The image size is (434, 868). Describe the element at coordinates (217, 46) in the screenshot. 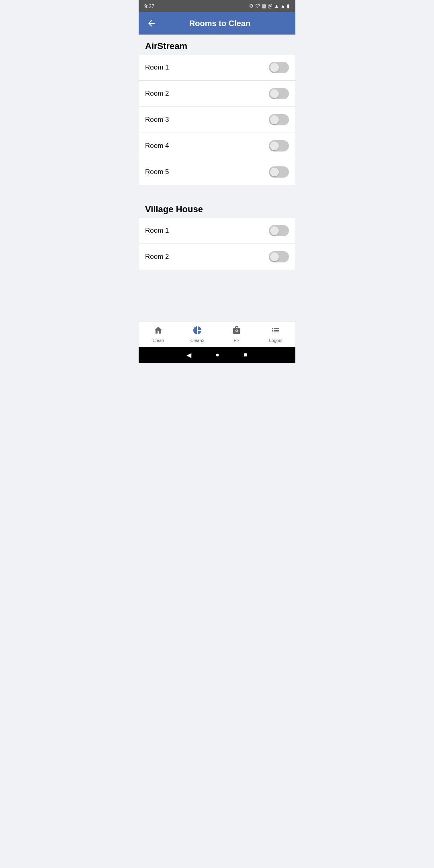

I see `section-title-airstream: AirStream` at that location.